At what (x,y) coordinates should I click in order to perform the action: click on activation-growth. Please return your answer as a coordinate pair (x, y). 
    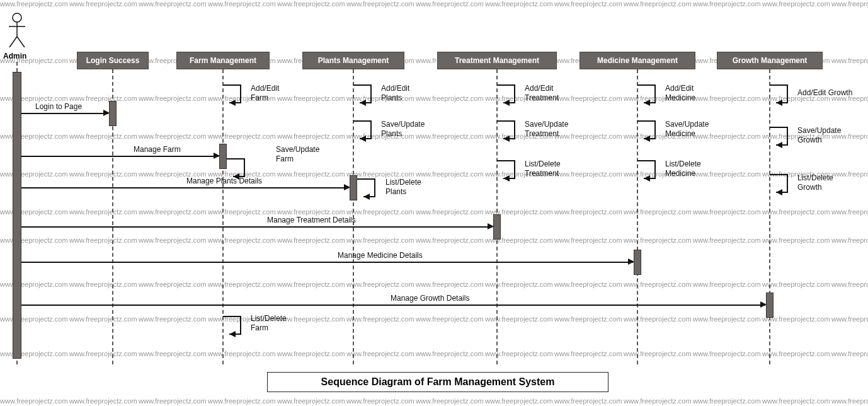
    Looking at the image, I should click on (770, 305).